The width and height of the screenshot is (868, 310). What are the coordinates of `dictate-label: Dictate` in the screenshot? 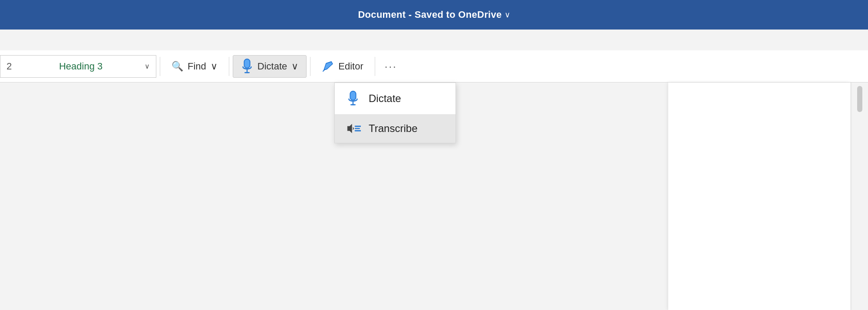 It's located at (272, 66).